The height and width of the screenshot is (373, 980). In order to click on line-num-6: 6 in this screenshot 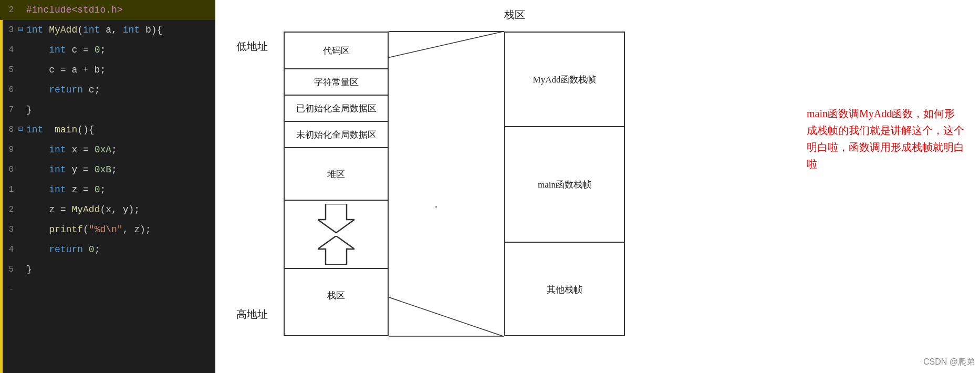, I will do `click(8, 90)`.